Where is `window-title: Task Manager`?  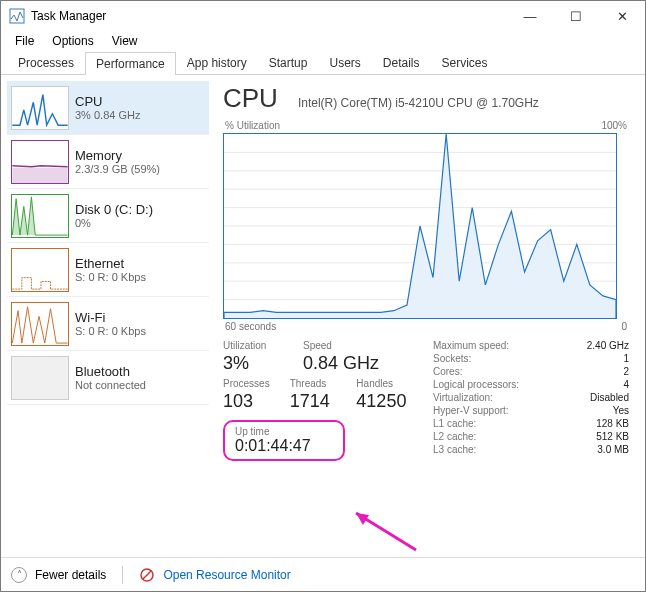 window-title: Task Manager is located at coordinates (269, 16).